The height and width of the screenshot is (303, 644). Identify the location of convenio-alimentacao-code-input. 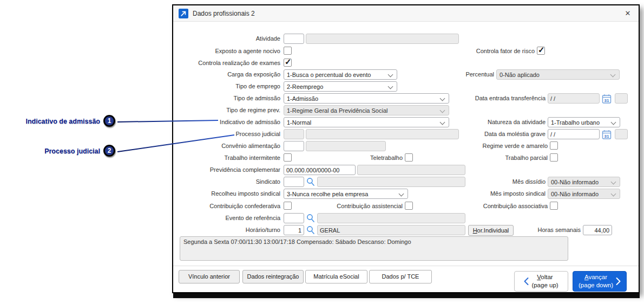
(294, 146).